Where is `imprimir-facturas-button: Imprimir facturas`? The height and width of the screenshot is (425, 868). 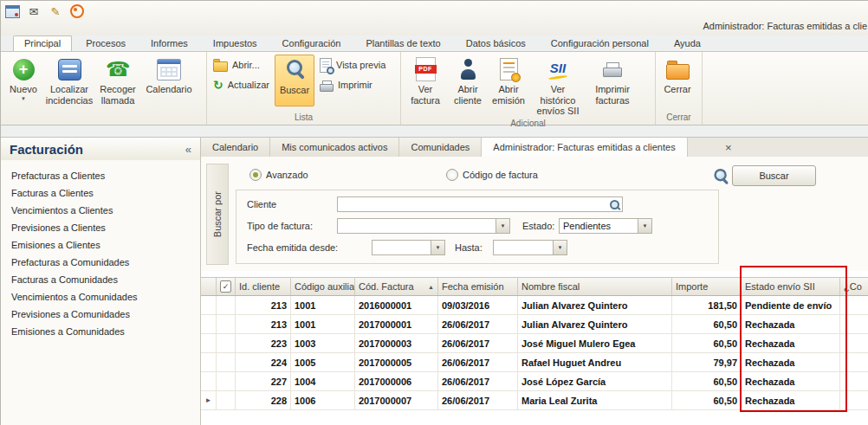 imprimir-facturas-button: Imprimir facturas is located at coordinates (612, 80).